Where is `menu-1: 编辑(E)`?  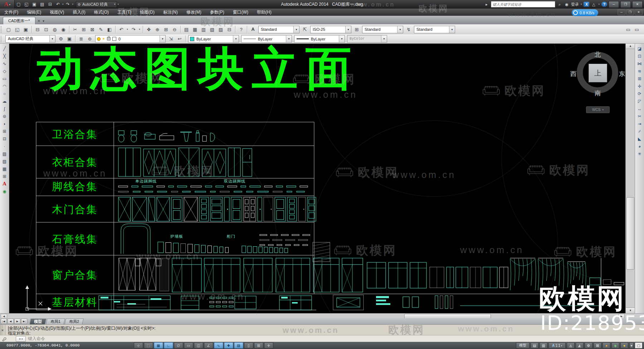
menu-1: 编辑(E) is located at coordinates (34, 12).